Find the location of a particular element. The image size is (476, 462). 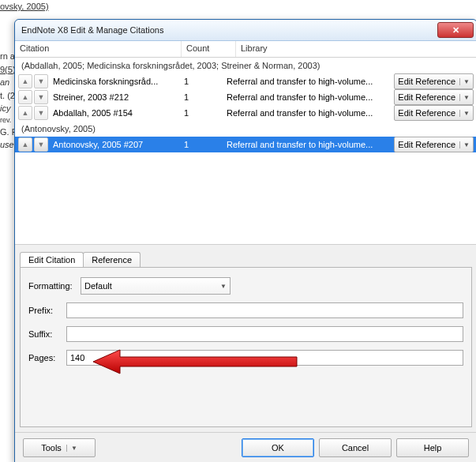

close-button: ✕ is located at coordinates (455, 30).